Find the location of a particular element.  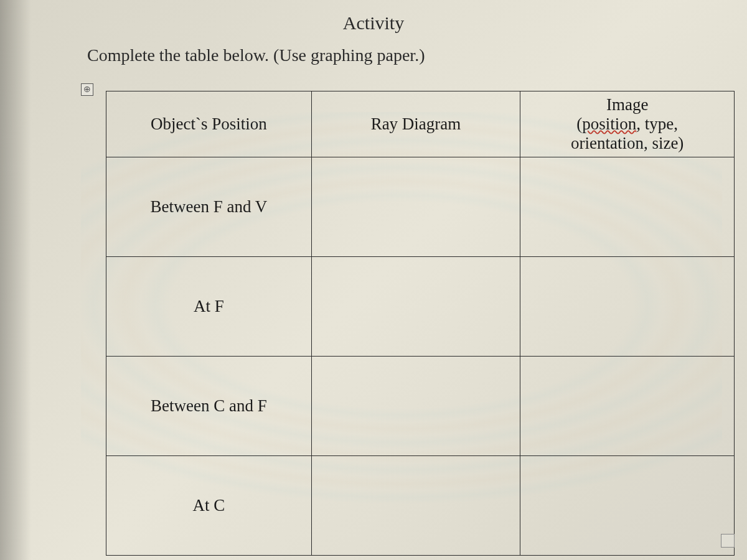

page-title: Activity is located at coordinates (374, 23).